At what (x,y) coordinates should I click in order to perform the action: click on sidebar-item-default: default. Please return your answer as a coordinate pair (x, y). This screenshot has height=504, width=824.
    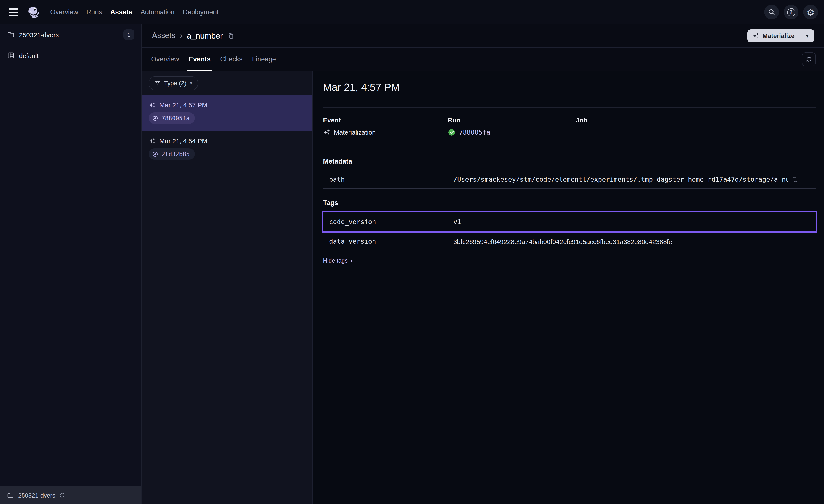
    Looking at the image, I should click on (71, 55).